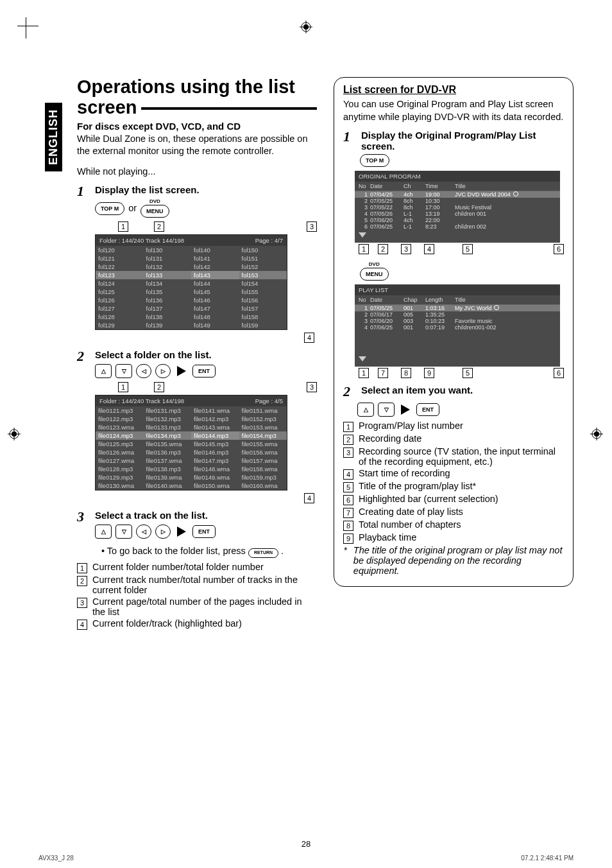 The image size is (612, 868). What do you see at coordinates (197, 145) in the screenshot?
I see `intro-text-1: While Dual Zone is on, these operations …` at bounding box center [197, 145].